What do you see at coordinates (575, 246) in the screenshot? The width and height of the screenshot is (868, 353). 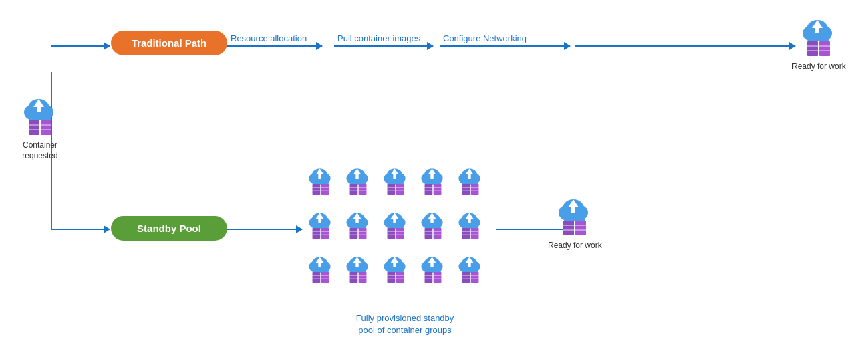 I see `ready-for-work-bottom-label: Ready for work` at bounding box center [575, 246].